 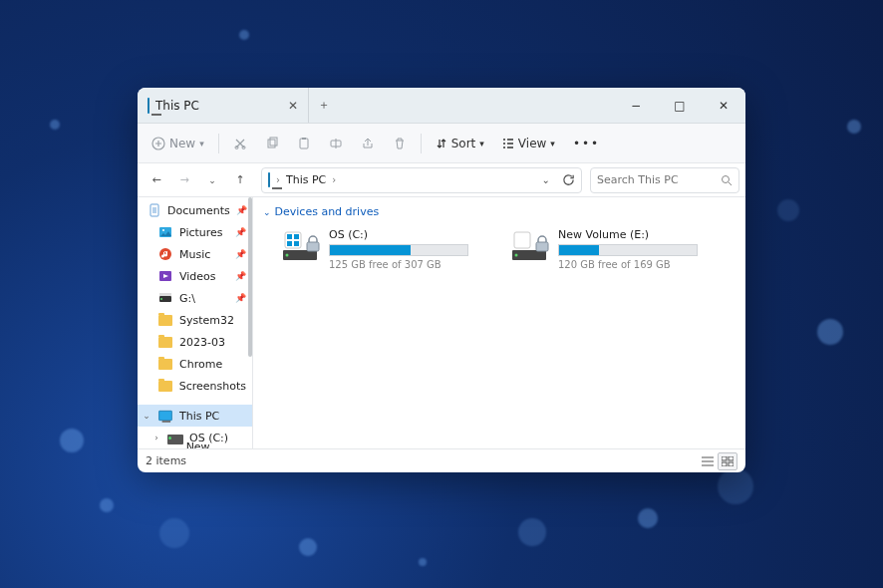 I want to click on view-label: View, so click(x=532, y=144).